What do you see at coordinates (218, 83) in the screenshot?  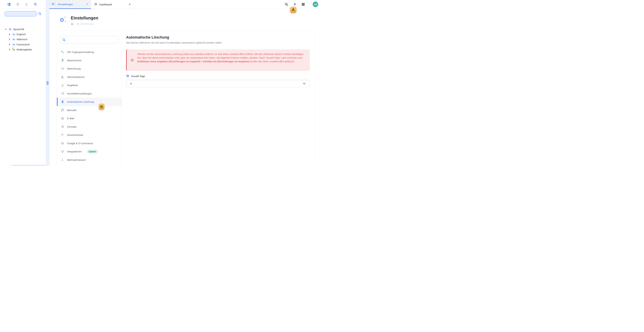 I see `anzahl-tage-select: 0` at bounding box center [218, 83].